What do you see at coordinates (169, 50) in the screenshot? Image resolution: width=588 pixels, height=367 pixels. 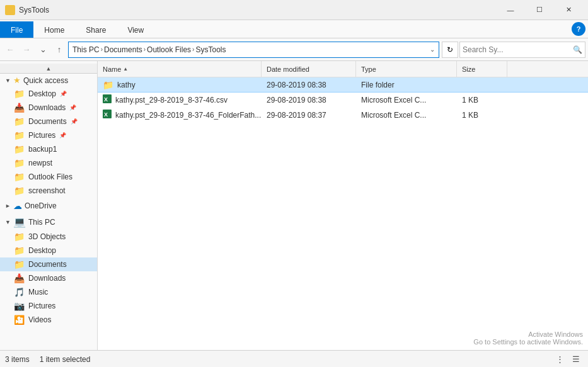 I see `breadcrumb-outlook-files: Outlook Files` at bounding box center [169, 50].